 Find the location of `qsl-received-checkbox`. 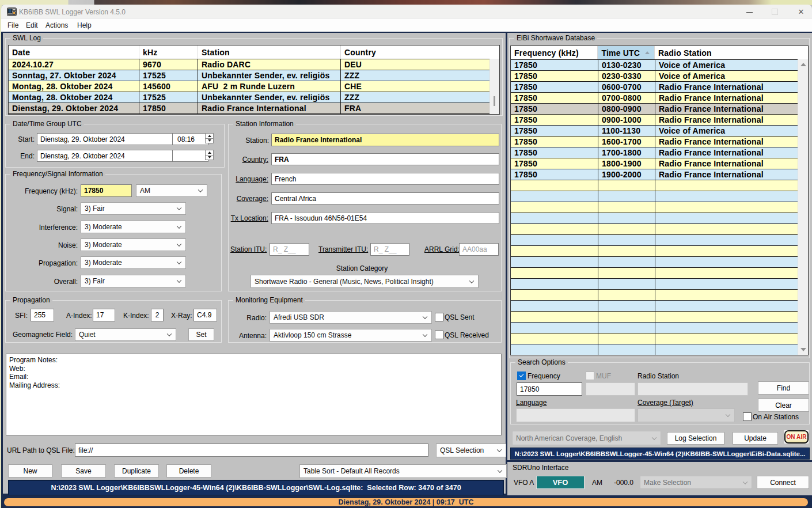

qsl-received-checkbox is located at coordinates (439, 335).